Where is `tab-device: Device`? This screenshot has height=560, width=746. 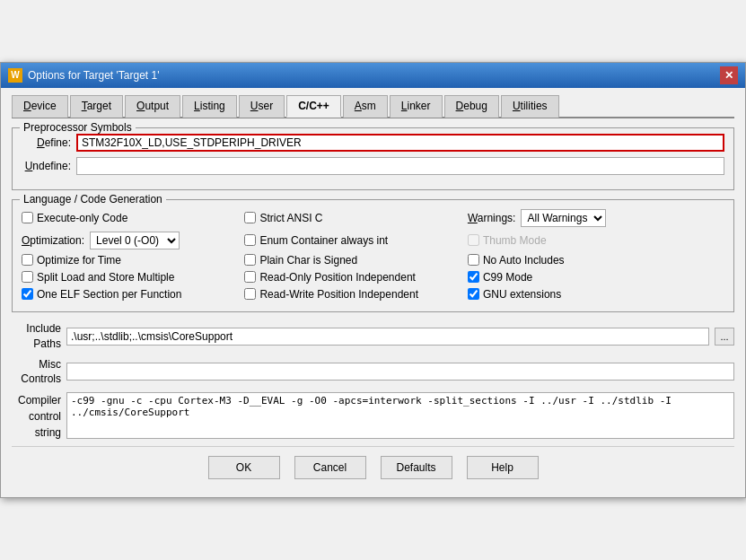 tab-device: Device is located at coordinates (39, 106).